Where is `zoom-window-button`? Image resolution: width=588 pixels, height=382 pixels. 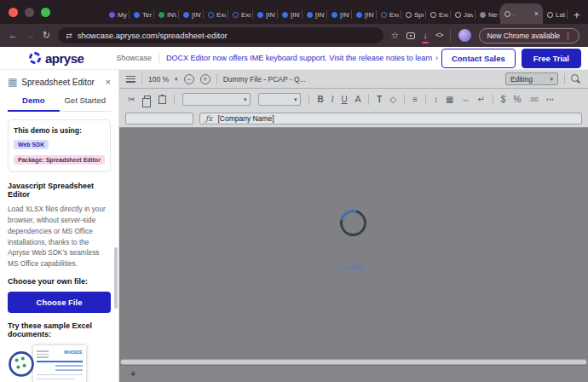 zoom-window-button is located at coordinates (46, 12).